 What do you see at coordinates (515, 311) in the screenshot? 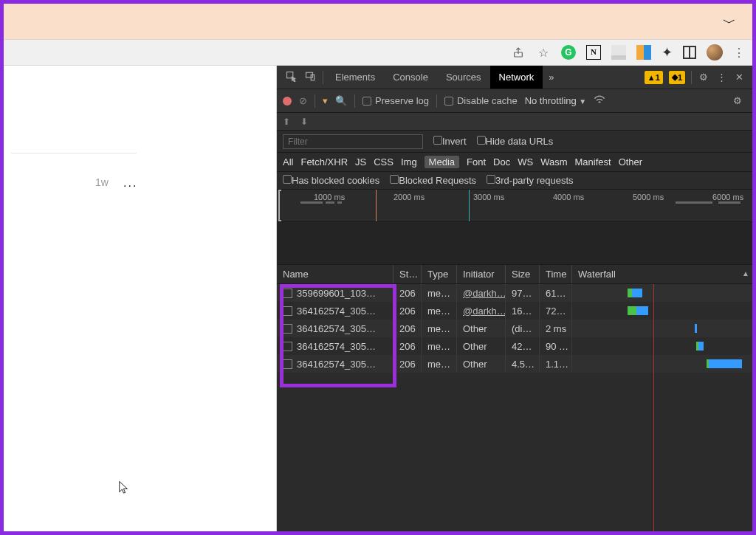
I see `table-row: 364162574_305…206me…@darkh…16…72…` at bounding box center [515, 311].